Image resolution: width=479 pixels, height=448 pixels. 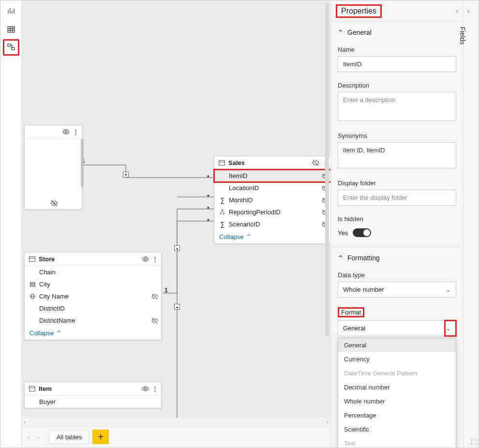 What do you see at coordinates (93, 259) in the screenshot?
I see `card-header: Store ⋮` at bounding box center [93, 259].